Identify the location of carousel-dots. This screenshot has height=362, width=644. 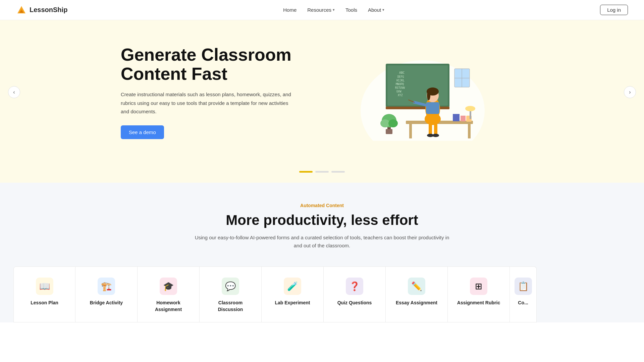
(322, 174).